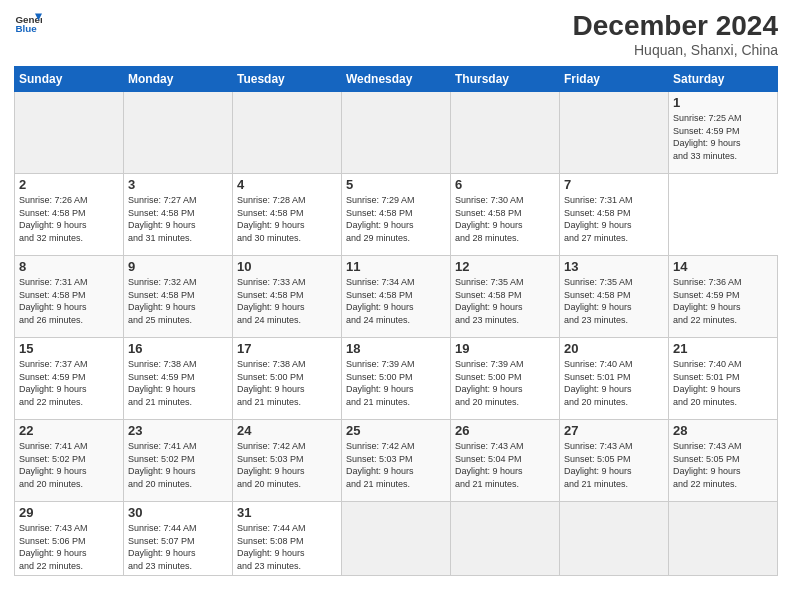 The width and height of the screenshot is (792, 612). I want to click on day-number: 12, so click(505, 266).